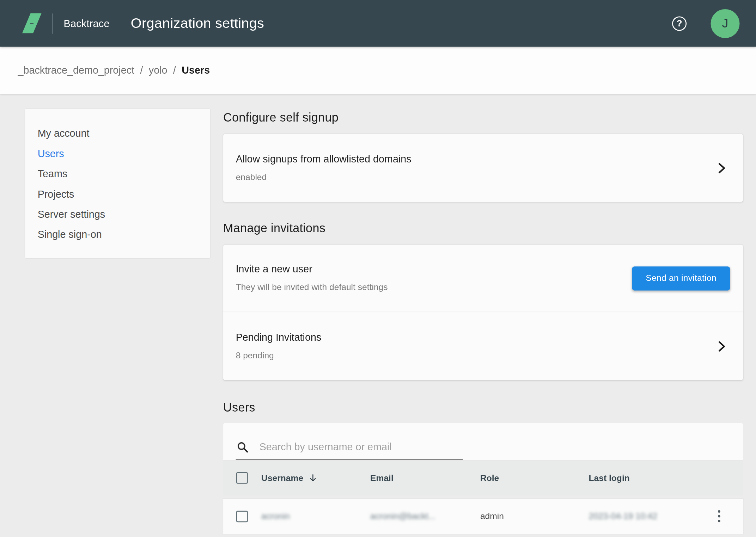 Image resolution: width=756 pixels, height=537 pixels. Describe the element at coordinates (114, 70) in the screenshot. I see `breadcrumb: _backtrace_demo_project/yolo/Users` at that location.